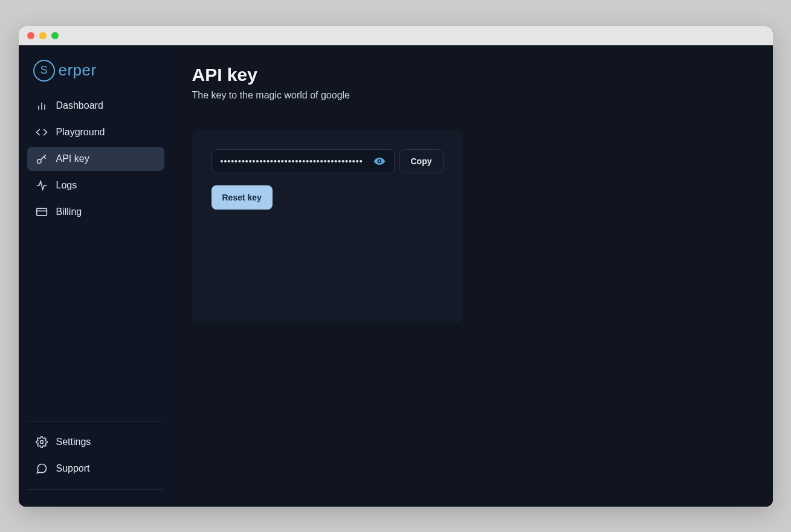 The height and width of the screenshot is (532, 791). What do you see at coordinates (328, 161) in the screenshot?
I see `api-key-row: ••••••••••••••••••••••••••••••••••••••••…` at bounding box center [328, 161].